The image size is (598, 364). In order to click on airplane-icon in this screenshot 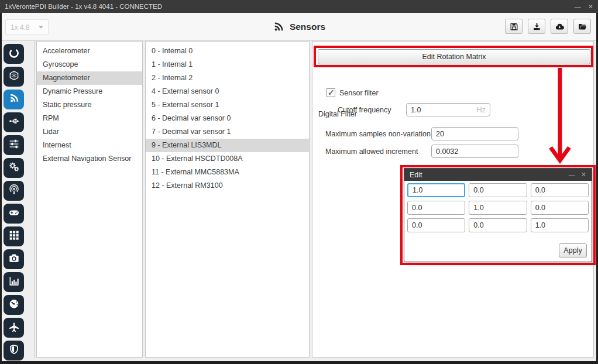, I will do `click(14, 328)`.